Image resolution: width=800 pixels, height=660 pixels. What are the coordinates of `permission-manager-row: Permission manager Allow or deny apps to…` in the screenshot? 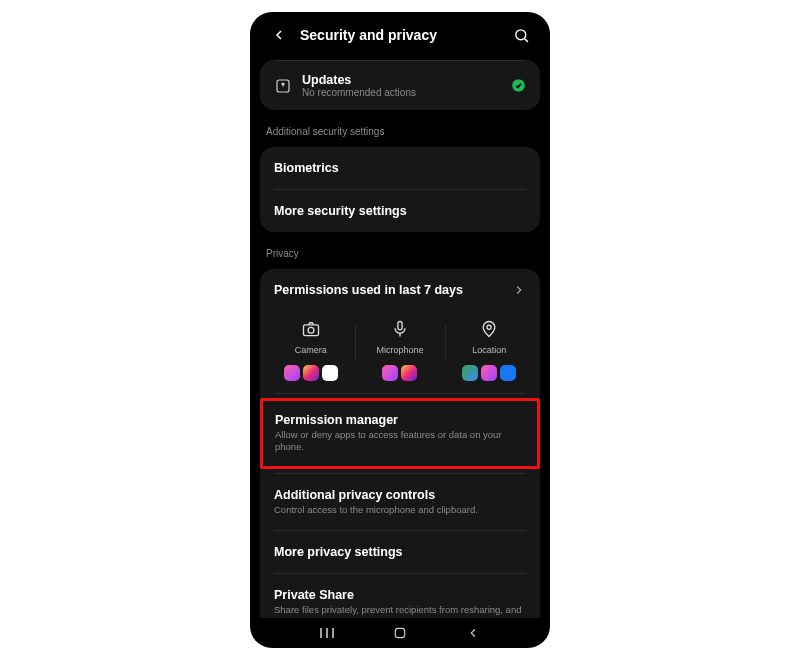 It's located at (400, 434).